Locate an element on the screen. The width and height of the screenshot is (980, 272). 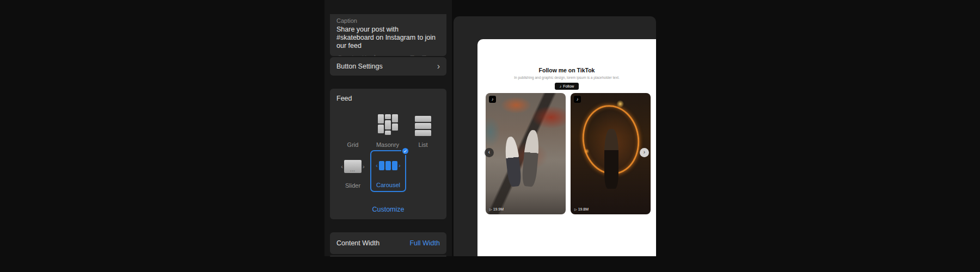
performer-figure is located at coordinates (611, 159).